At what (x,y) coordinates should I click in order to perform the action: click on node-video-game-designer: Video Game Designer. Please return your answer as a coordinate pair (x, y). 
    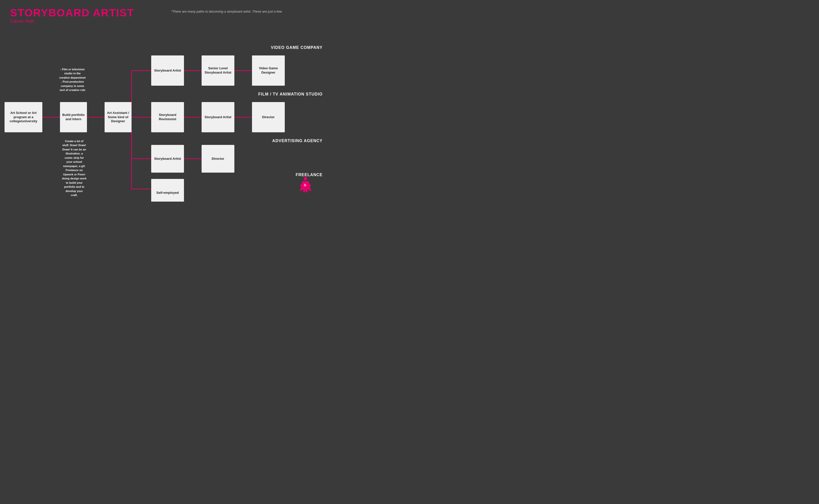
    Looking at the image, I should click on (268, 71).